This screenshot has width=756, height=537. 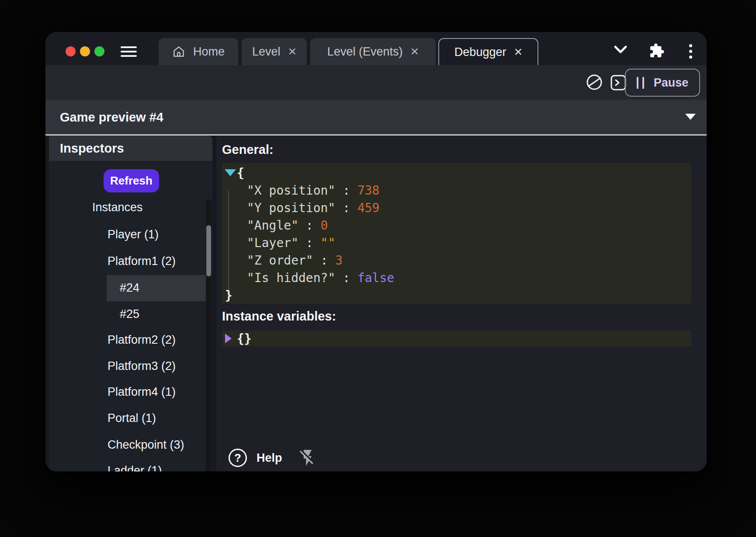 What do you see at coordinates (373, 52) in the screenshot?
I see `tab-level-events: Level (Events) ×` at bounding box center [373, 52].